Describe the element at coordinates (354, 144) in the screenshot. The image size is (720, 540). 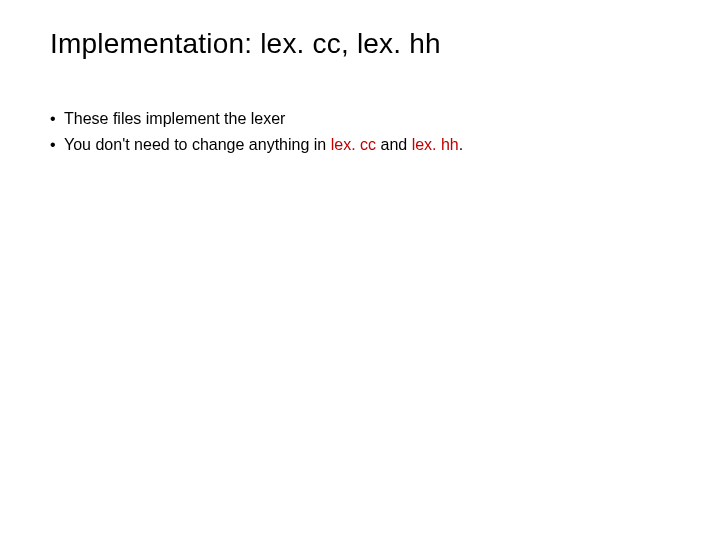
I see `filename-emphasis: lex. cc` at that location.